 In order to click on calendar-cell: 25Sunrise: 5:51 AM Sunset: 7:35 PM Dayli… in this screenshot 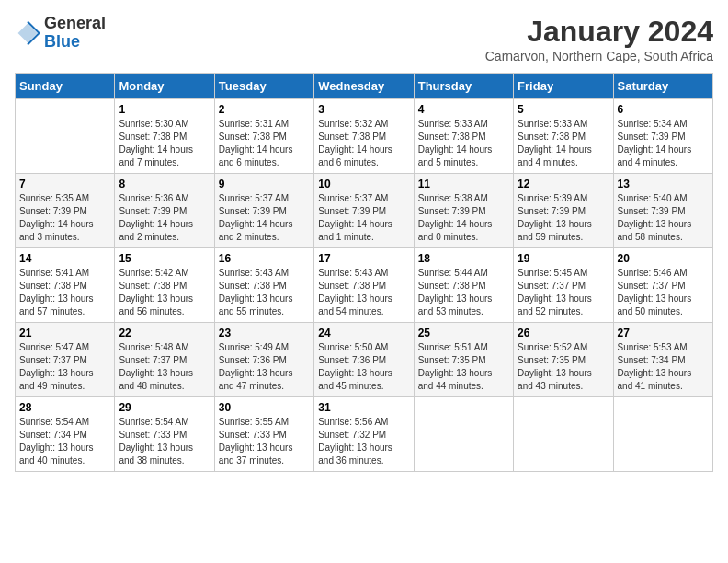, I will do `click(463, 361)`.